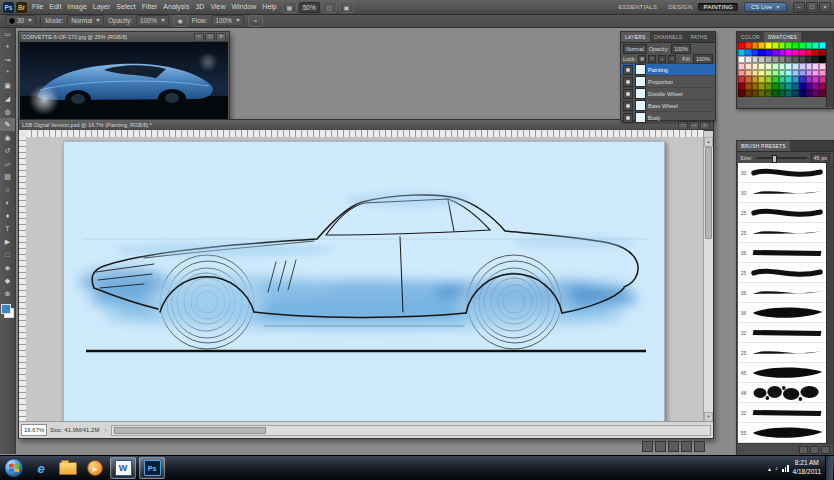 This screenshot has height=480, width=834. I want to click on tool-path-selection: ▶, so click(8, 242).